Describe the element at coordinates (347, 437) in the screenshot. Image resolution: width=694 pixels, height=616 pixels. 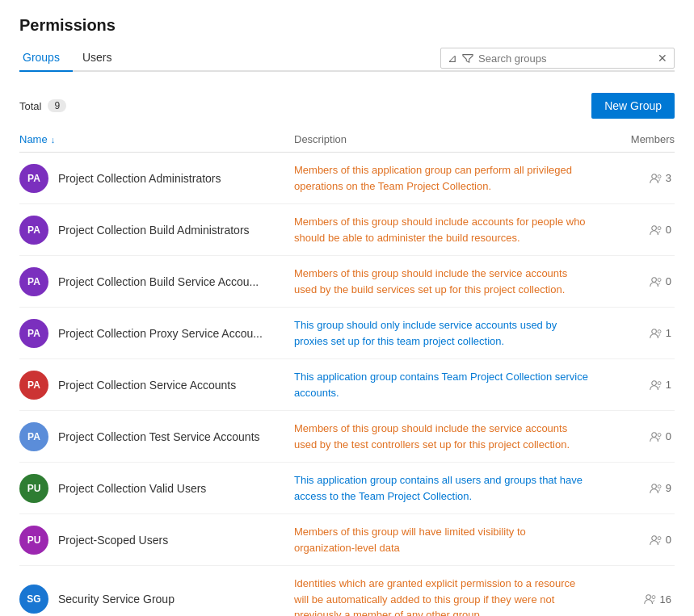
I see `table-row: PA Project Collection Test Service Accou…` at that location.